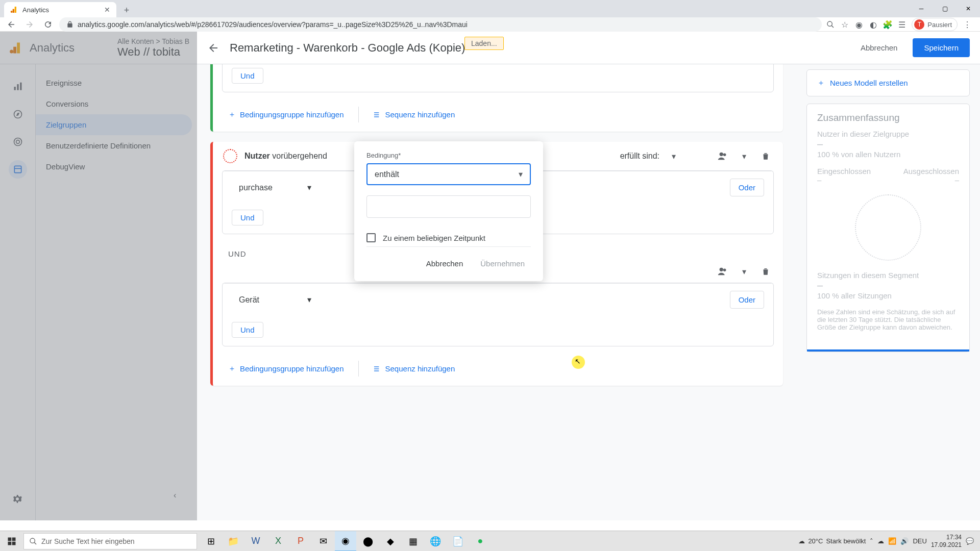  What do you see at coordinates (970, 541) in the screenshot?
I see `notifications-icon: 💬` at bounding box center [970, 541].